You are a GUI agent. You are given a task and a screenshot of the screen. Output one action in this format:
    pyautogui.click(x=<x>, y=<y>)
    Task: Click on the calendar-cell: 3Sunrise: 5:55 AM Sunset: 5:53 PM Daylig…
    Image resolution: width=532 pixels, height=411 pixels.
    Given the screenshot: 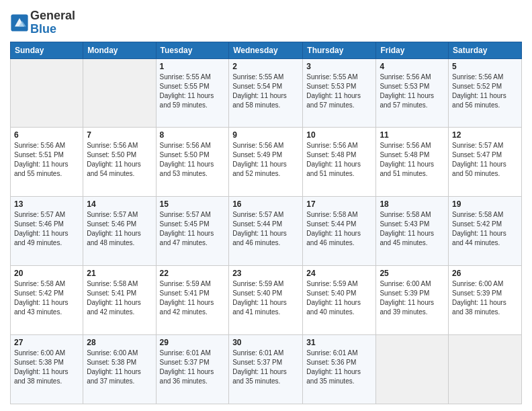 What is the action you would take?
    pyautogui.click(x=340, y=93)
    